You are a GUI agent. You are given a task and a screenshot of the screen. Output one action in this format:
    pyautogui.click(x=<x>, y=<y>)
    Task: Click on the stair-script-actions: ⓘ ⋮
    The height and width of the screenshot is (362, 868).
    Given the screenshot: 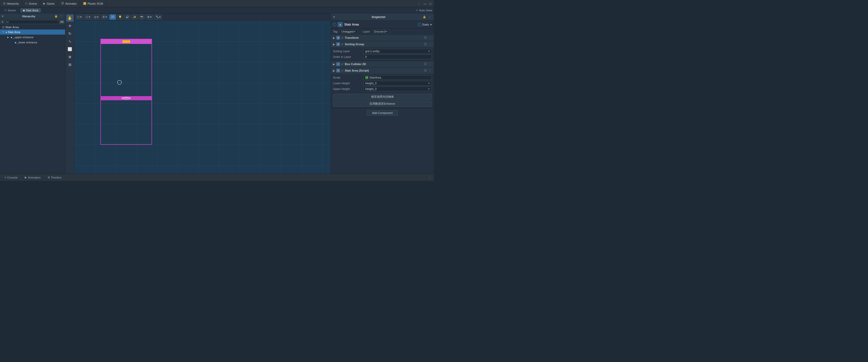 What is the action you would take?
    pyautogui.click(x=428, y=71)
    